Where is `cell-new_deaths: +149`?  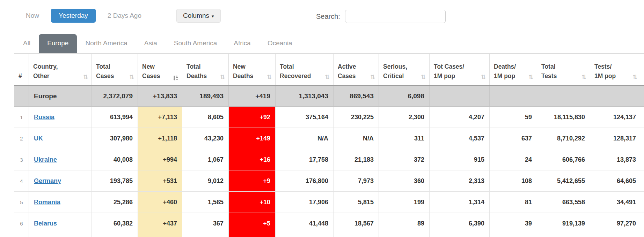
cell-new_deaths: +149 is located at coordinates (252, 139).